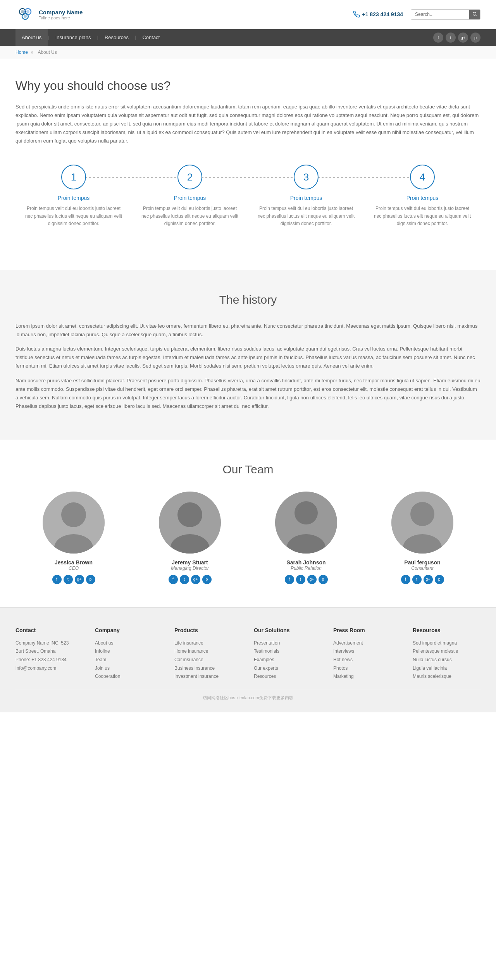 This screenshot has width=496, height=980. I want to click on breadcrumb-current: About Us, so click(47, 52).